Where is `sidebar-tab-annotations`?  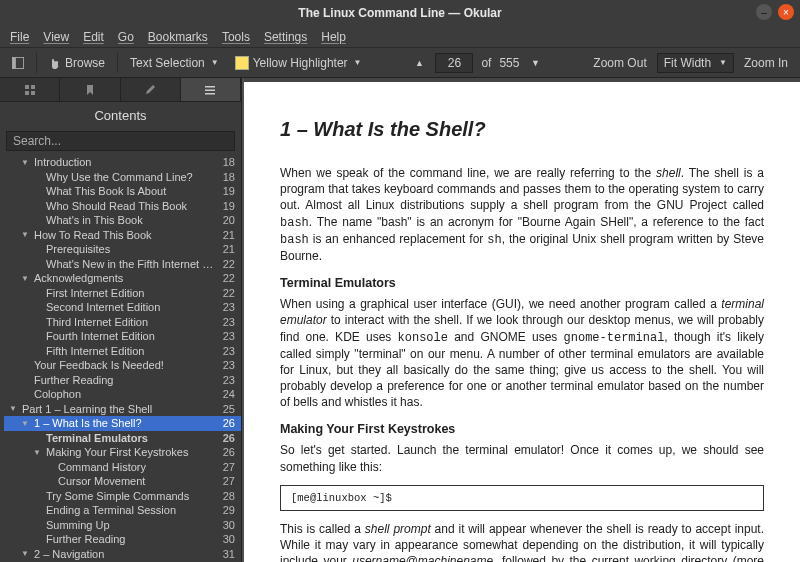
sidebar-tab-annotations is located at coordinates (151, 90).